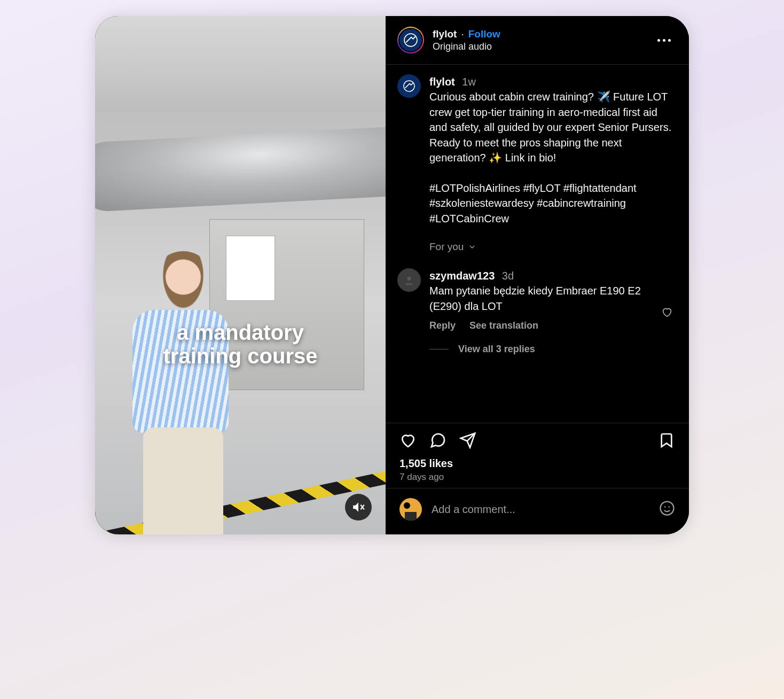  I want to click on comment-composer, so click(537, 511).